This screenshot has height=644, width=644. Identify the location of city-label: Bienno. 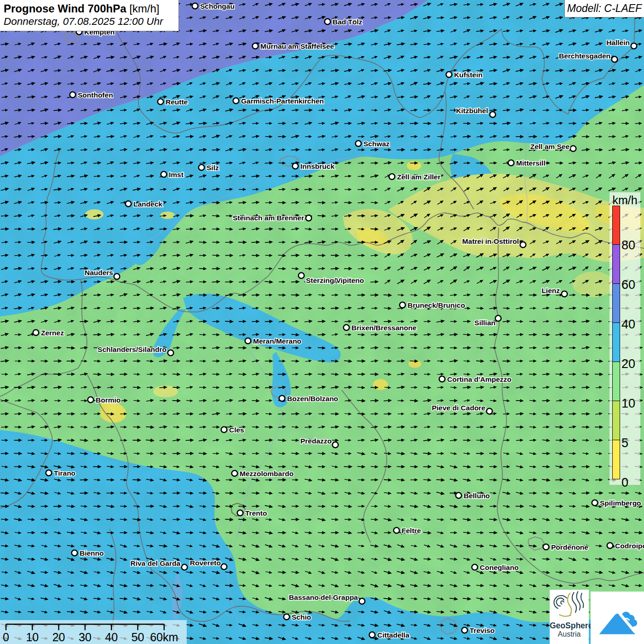
(92, 553).